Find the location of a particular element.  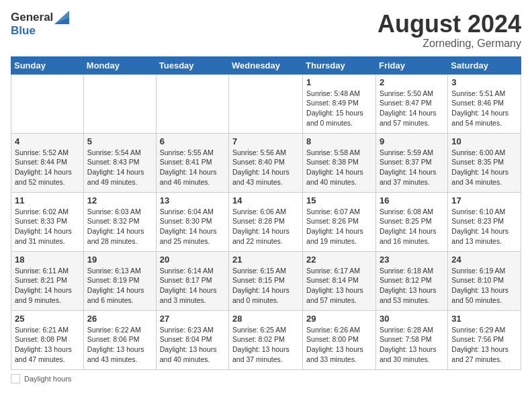

day-info: Sunrise: 6:14 AM Sunset: 8:17 PM Dayligh… is located at coordinates (192, 286).